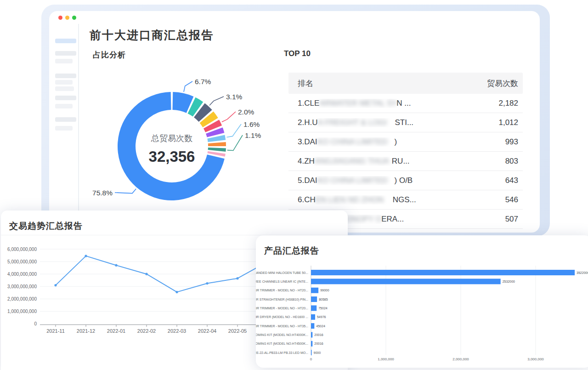  What do you see at coordinates (358, 103) in the screenshot?
I see `blurred-name-segment: ARWATER METAL SY` at bounding box center [358, 103].